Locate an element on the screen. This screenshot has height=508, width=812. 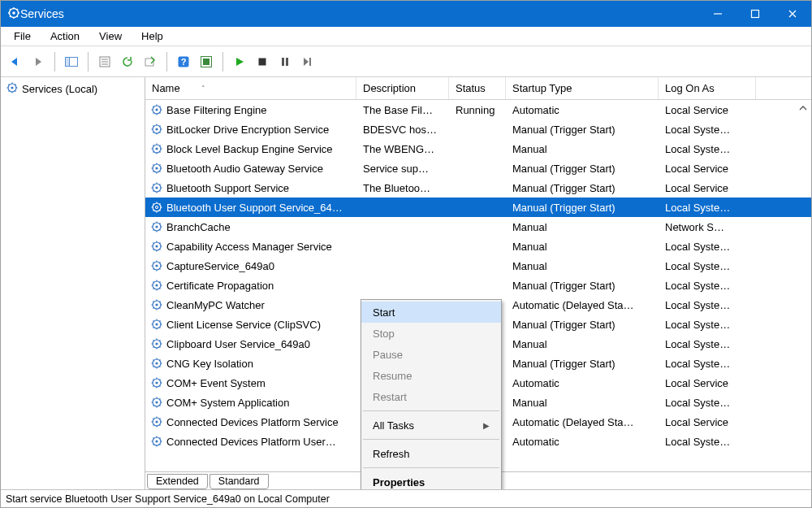
tab-extended: Extended is located at coordinates (177, 481).